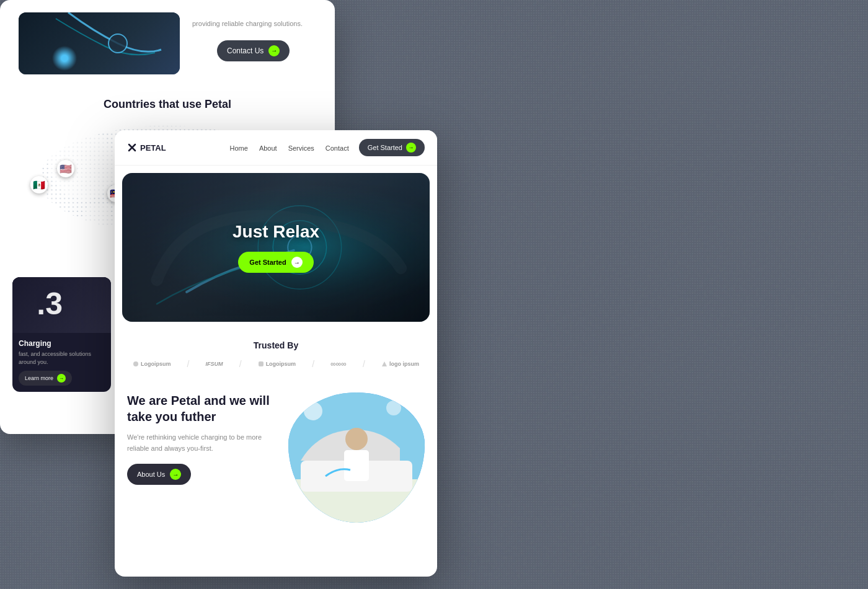 The height and width of the screenshot is (589, 868). I want to click on nav-contact: Contact, so click(337, 148).